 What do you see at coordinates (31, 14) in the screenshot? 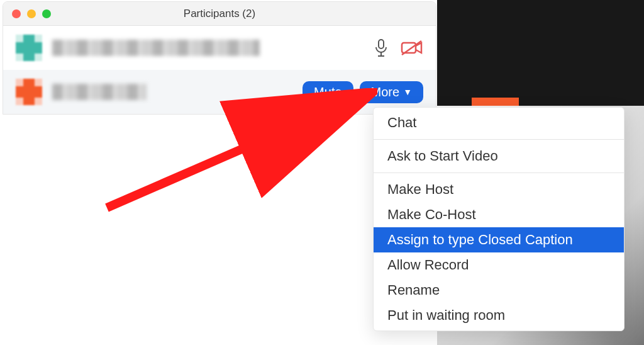
I see `minimize-icon` at bounding box center [31, 14].